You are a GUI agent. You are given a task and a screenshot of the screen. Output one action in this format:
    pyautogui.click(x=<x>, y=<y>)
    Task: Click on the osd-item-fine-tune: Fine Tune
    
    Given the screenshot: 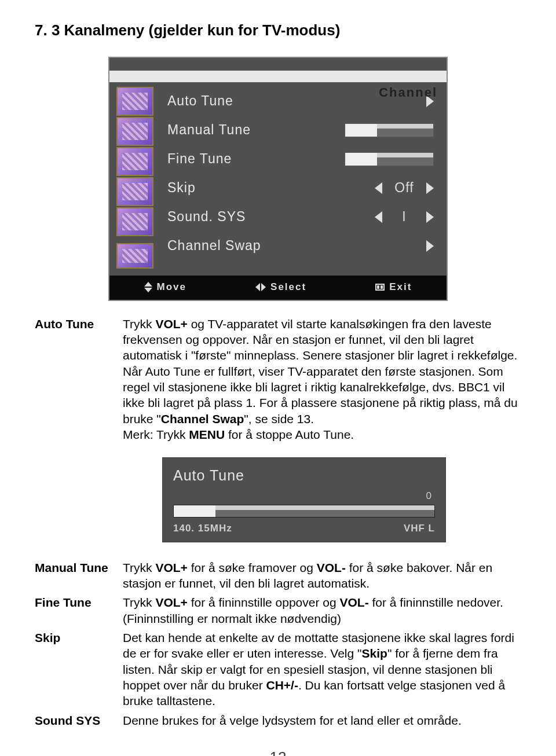 What is the action you would take?
    pyautogui.click(x=303, y=159)
    